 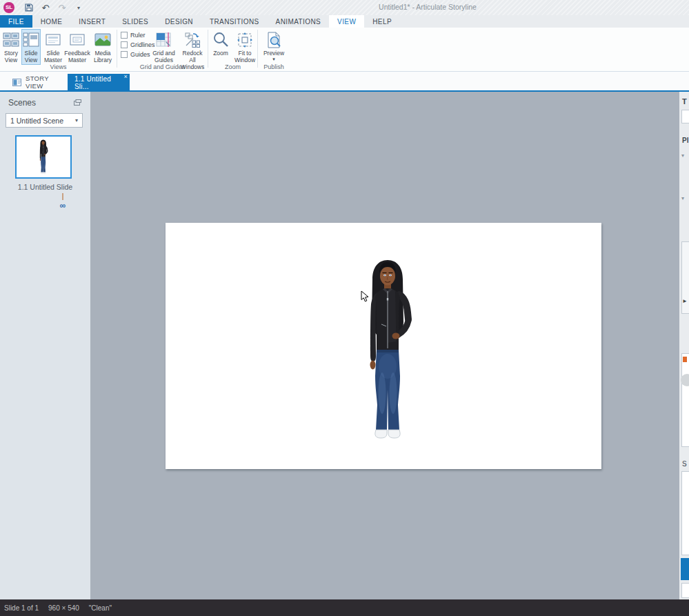 What do you see at coordinates (192, 40) in the screenshot?
I see `redock-all-windows-icon` at bounding box center [192, 40].